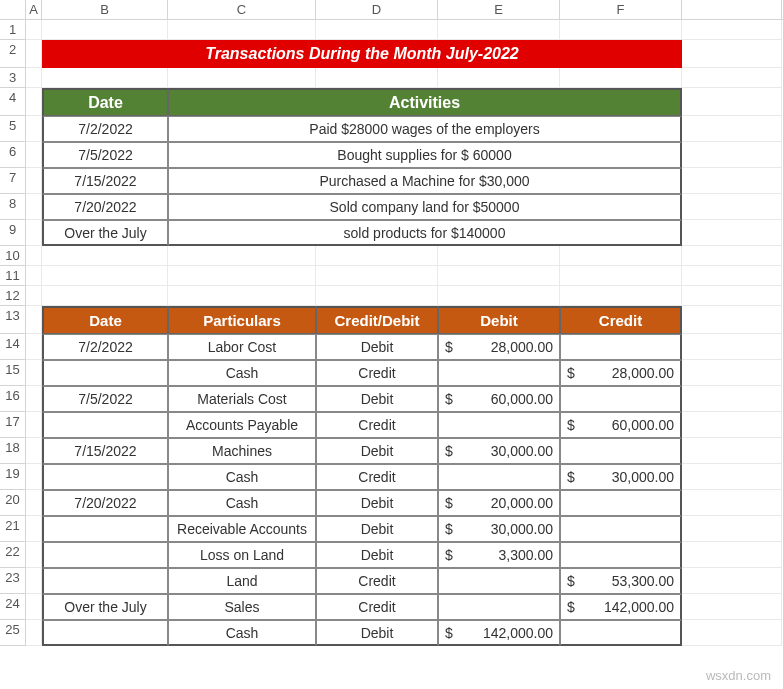 The width and height of the screenshot is (783, 689). What do you see at coordinates (621, 607) in the screenshot?
I see `table2-credit: $142,000.00` at bounding box center [621, 607].